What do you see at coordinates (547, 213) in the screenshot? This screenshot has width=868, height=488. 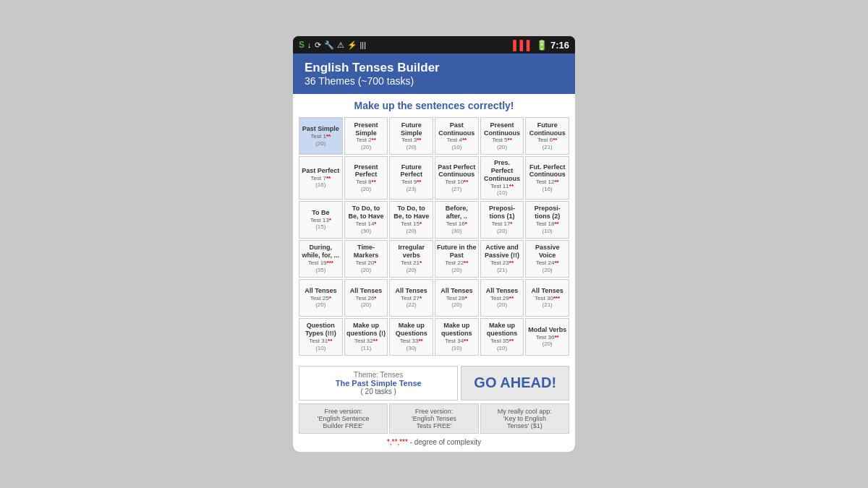 I see `cell-title: Preposi-tions (2)` at bounding box center [547, 213].